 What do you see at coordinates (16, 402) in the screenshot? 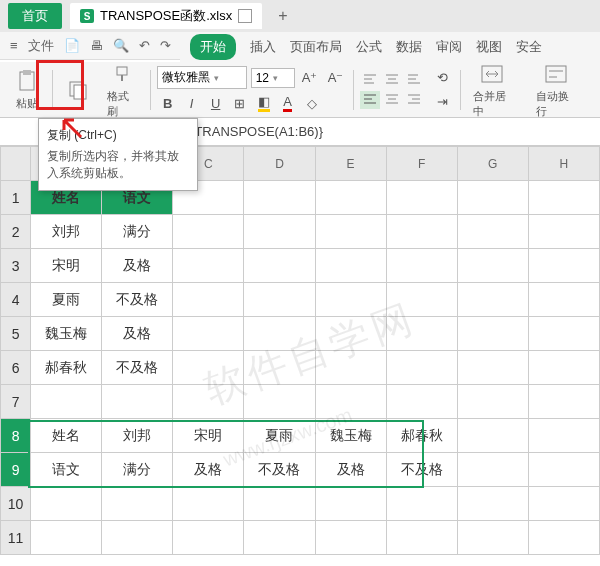
I see `row-header: 7` at bounding box center [16, 402].